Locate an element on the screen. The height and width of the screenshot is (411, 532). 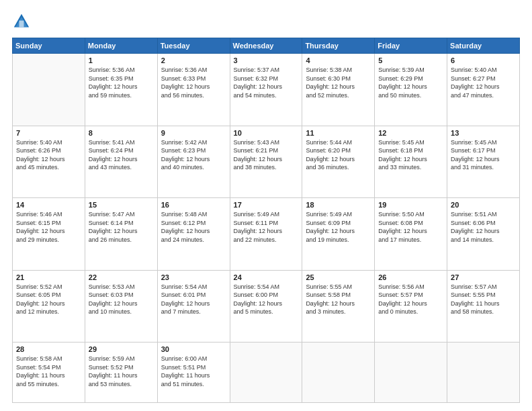
day-info: Sunrise: 5:45 AM Sunset: 6:17 PM Dayligh… is located at coordinates (484, 155).